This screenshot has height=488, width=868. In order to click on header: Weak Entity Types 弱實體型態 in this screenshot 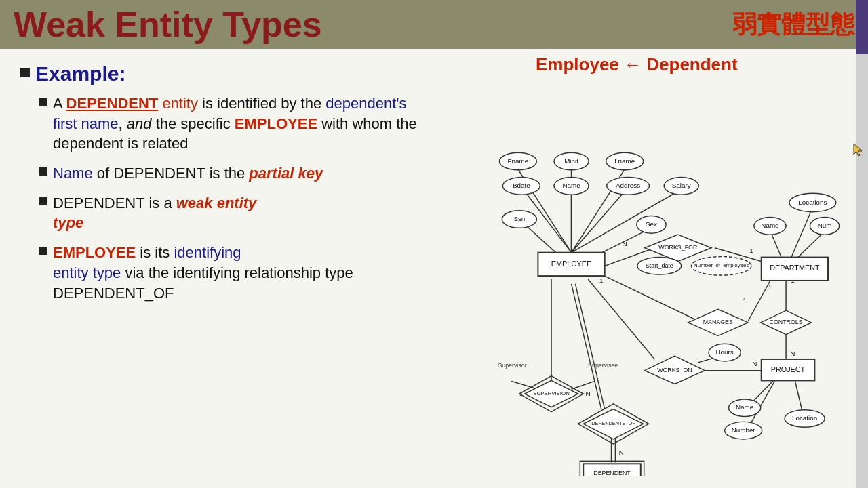, I will do `click(434, 24)`.